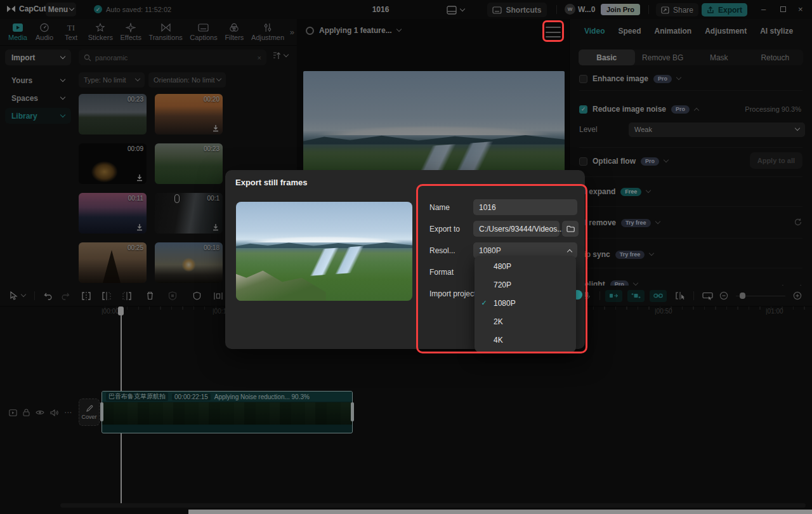 The image size is (812, 514). I want to click on annotation-box-export-settings, so click(502, 269).